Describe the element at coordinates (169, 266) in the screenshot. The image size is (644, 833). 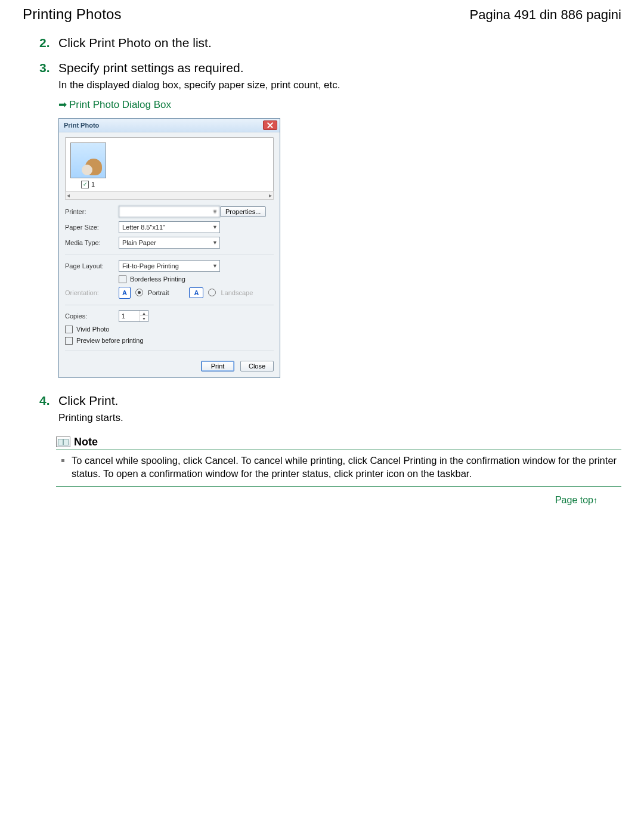
I see `page-layout-select: Fit-to-Page Printing▼` at that location.